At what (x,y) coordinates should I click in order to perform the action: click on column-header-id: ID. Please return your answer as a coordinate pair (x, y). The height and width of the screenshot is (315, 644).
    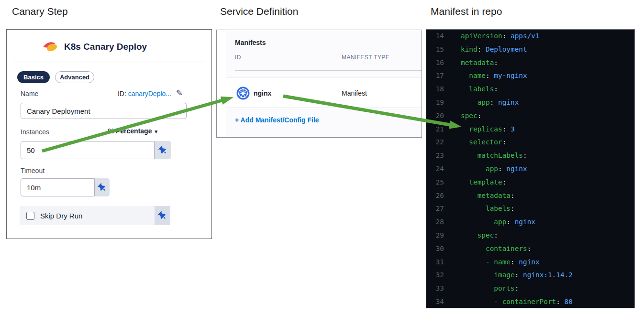
    Looking at the image, I should click on (238, 57).